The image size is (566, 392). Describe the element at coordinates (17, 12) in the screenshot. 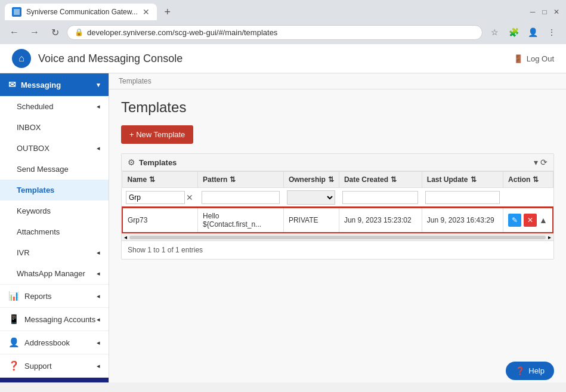

I see `tab-favicon` at that location.